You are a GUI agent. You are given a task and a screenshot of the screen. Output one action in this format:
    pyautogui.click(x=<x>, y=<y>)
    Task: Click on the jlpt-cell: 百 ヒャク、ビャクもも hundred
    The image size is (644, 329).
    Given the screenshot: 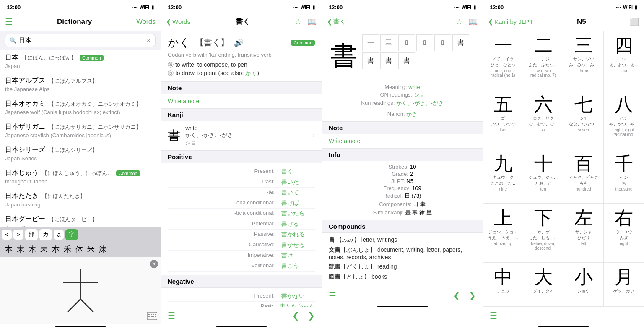 What is the action you would take?
    pyautogui.click(x=584, y=177)
    